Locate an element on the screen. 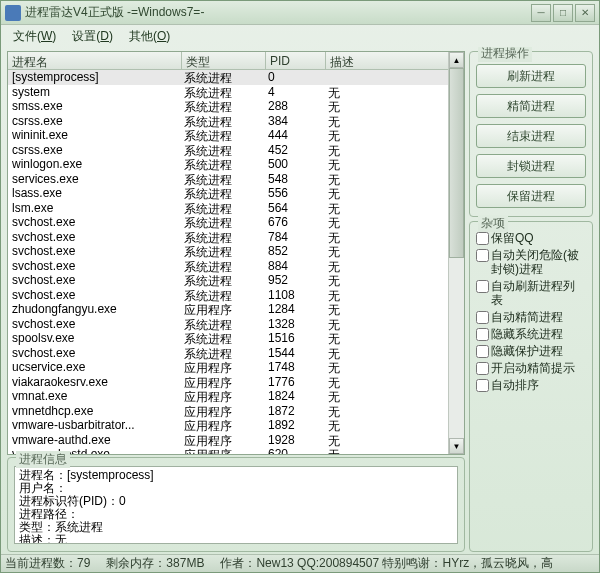  refresh-button: 刷新进程 is located at coordinates (531, 76).